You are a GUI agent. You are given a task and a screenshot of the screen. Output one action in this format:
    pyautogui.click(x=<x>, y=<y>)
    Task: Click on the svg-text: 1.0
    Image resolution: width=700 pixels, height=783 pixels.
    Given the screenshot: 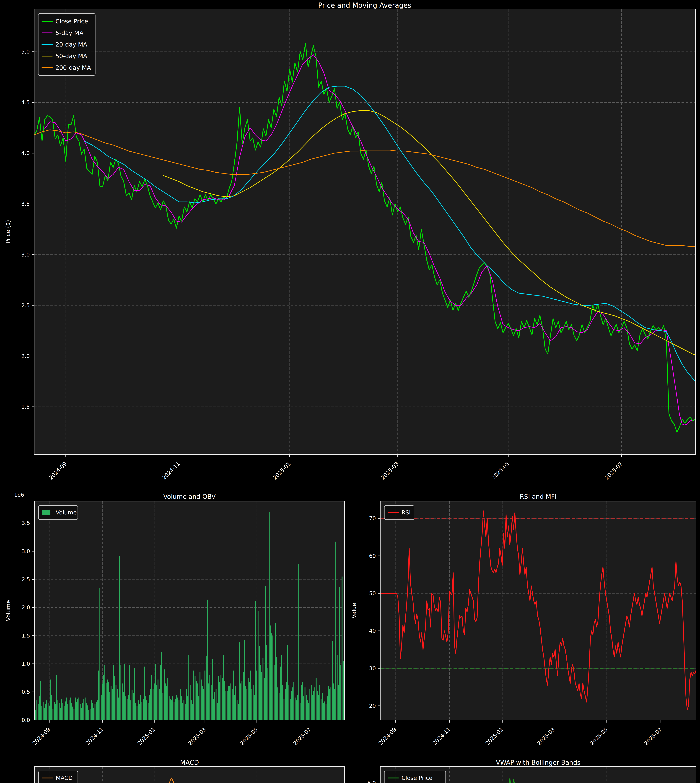 What is the action you would take?
    pyautogui.click(x=26, y=664)
    